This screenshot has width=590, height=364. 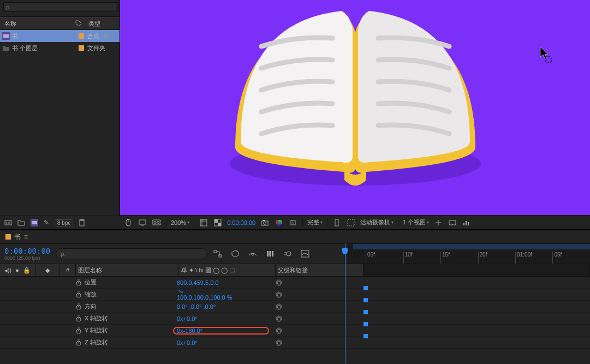 I want to click on new-comp-icon, so click(x=34, y=223).